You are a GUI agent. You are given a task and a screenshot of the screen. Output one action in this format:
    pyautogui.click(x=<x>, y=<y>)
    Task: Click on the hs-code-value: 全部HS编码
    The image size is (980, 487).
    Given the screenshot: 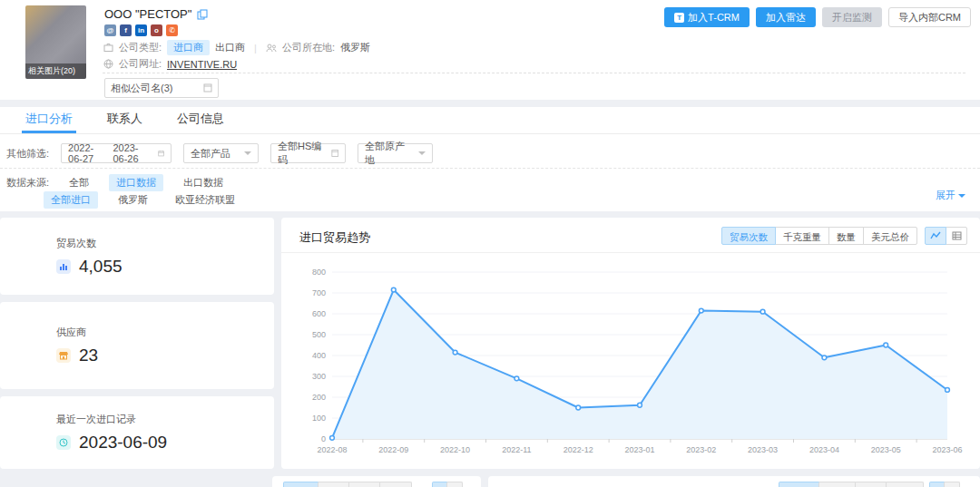 What is the action you would take?
    pyautogui.click(x=300, y=153)
    